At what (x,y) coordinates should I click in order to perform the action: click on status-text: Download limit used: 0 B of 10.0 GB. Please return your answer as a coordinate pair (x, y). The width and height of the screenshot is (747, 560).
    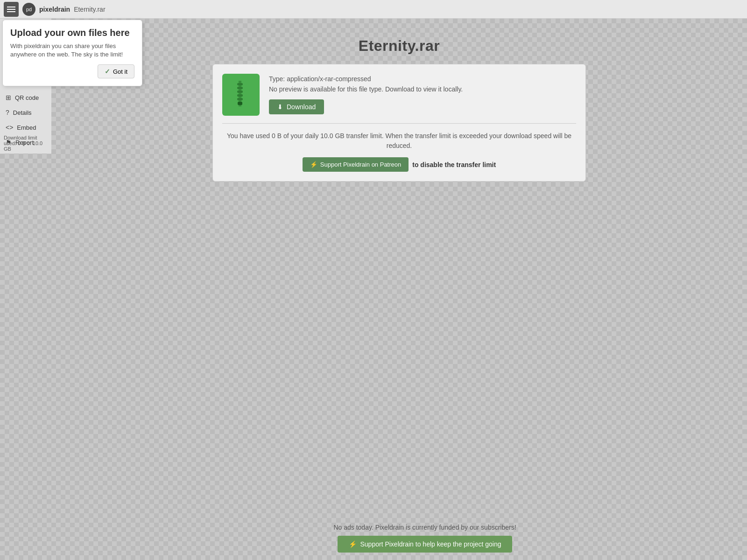
    Looking at the image, I should click on (23, 143).